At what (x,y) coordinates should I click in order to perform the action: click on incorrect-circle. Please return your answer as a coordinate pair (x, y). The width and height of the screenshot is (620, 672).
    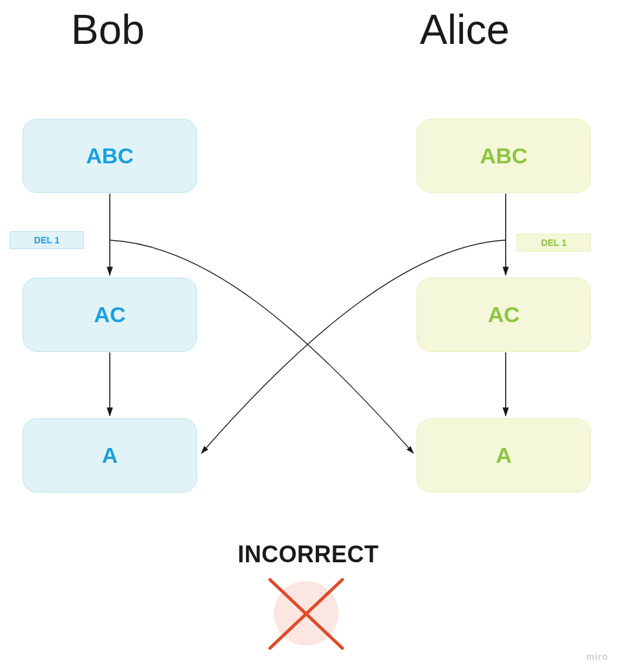
    Looking at the image, I should click on (306, 613).